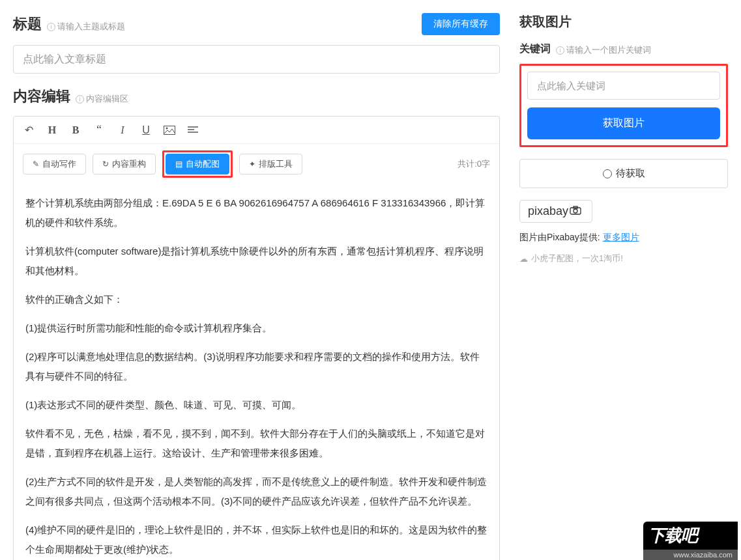 This screenshot has height=560, width=741. What do you see at coordinates (603, 50) in the screenshot?
I see `keyword-hint: i 请输入一个图片关键词` at bounding box center [603, 50].